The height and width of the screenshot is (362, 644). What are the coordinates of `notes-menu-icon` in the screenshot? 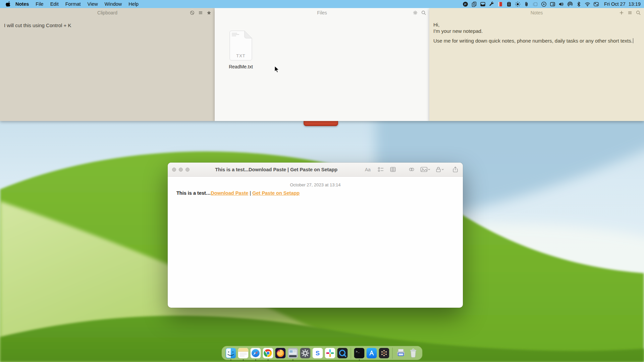 It's located at (630, 13).